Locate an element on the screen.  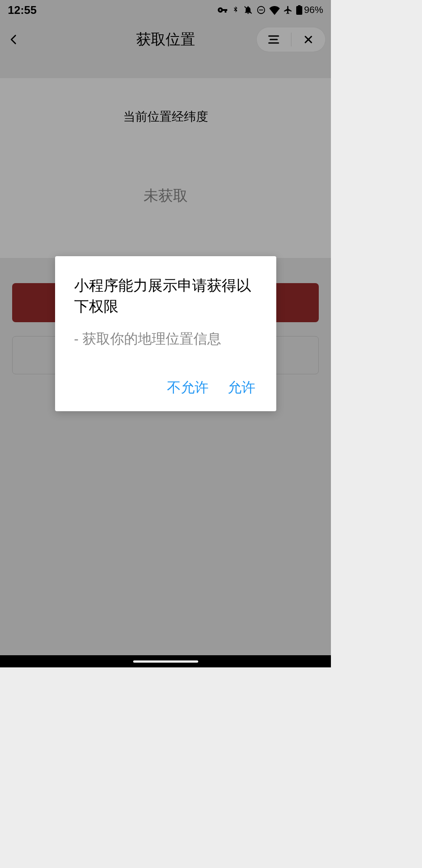
dialog-description: - 获取你的地理位置信息 is located at coordinates (166, 339).